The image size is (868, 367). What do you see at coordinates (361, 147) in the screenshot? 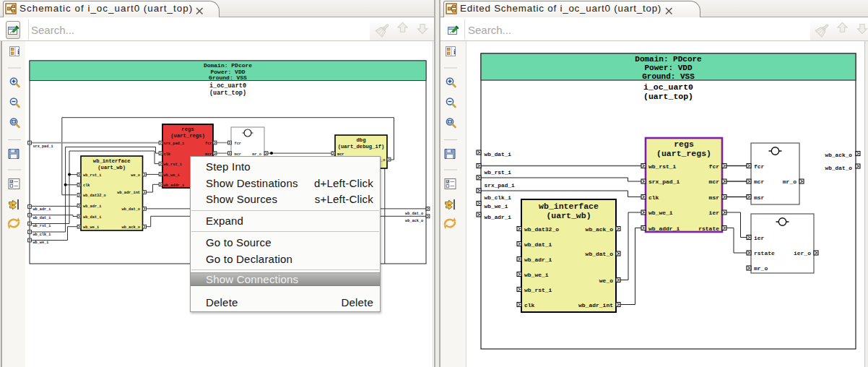
I see `svg-text: (uart_debug_if)` at bounding box center [361, 147].